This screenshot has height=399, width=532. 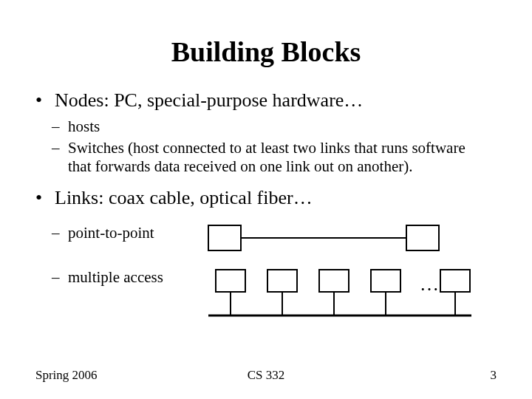 I want to click on row-point-to-point: point-to-point, so click(x=274, y=239).